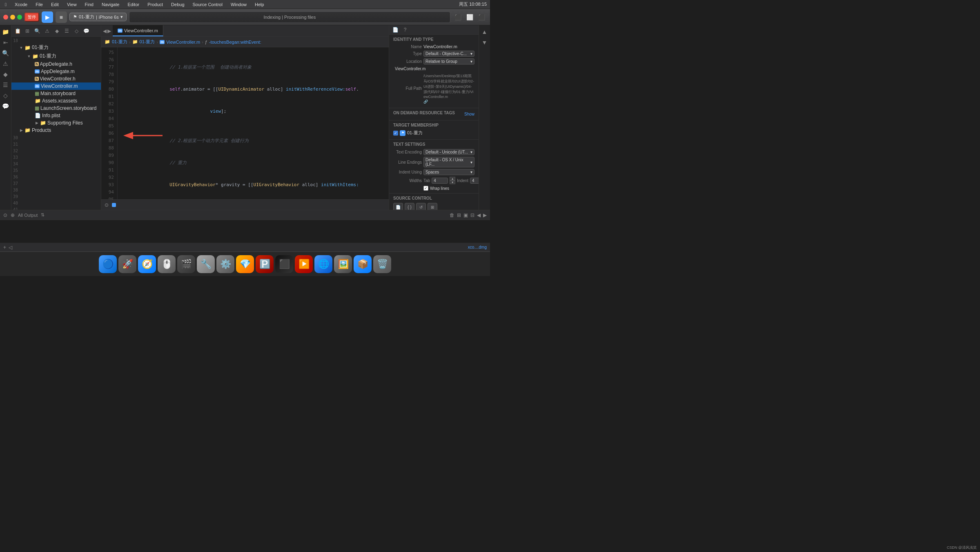 The image size is (980, 552). I want to click on source-control-menu: Source Control, so click(207, 4).